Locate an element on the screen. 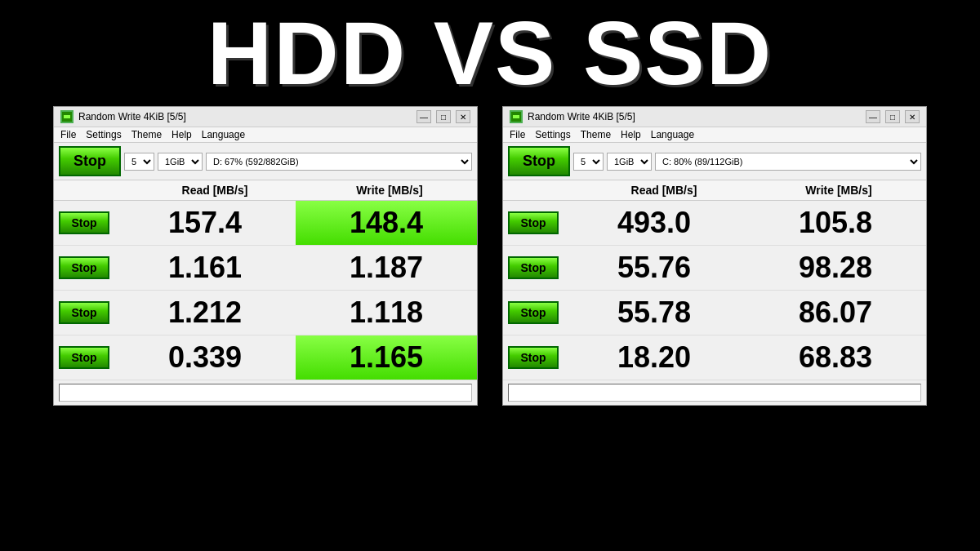 The image size is (980, 551). hdd-row3-write: 1.118 is located at coordinates (386, 313).